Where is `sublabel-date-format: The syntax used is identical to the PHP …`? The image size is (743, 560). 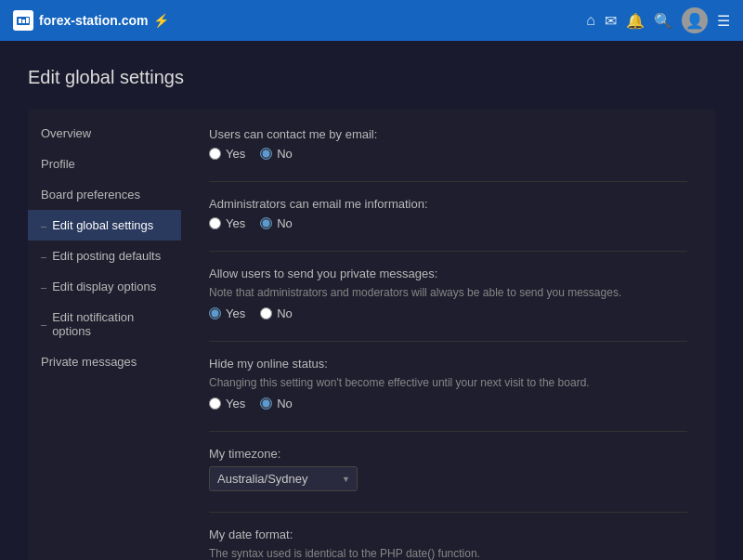
sublabel-date-format: The syntax used is identical to the PHP … is located at coordinates (448, 553).